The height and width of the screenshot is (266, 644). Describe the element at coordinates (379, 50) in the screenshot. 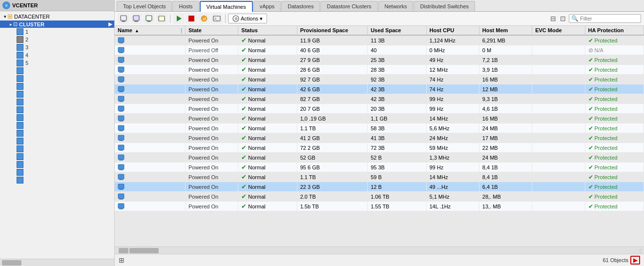

I see `table-row: Powered Off✔Normal40 6 GB400 MHz0 M⊘N/A` at that location.